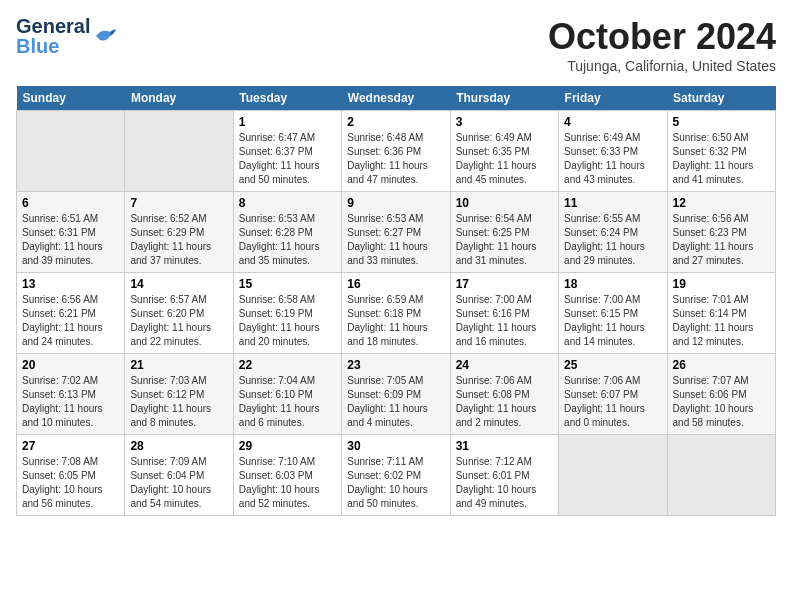  What do you see at coordinates (70, 402) in the screenshot?
I see `day-info: Sunrise: 7:02 AM Sunset: 6:13 PM Dayligh…` at bounding box center [70, 402].